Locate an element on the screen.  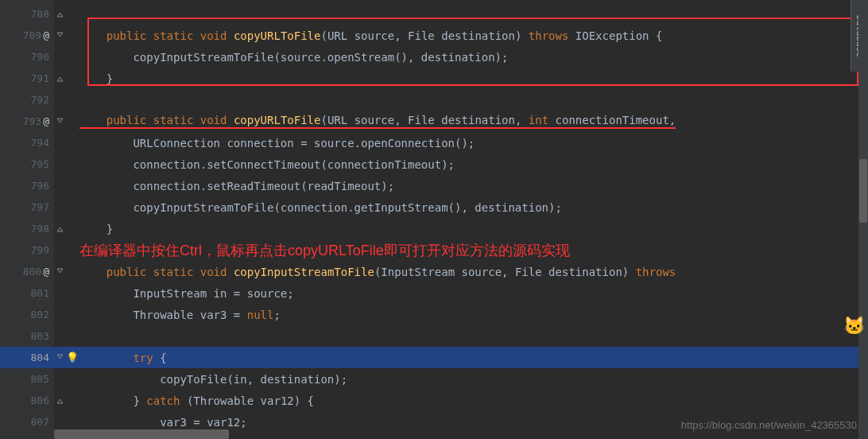
code-line: URLConnection connection = source.openCo… is located at coordinates (461, 143).